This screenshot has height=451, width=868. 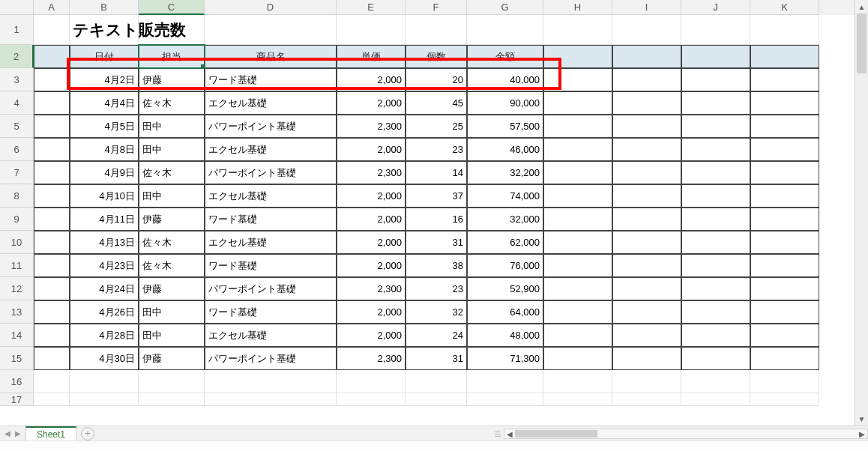 I want to click on cell-H5, so click(x=578, y=126).